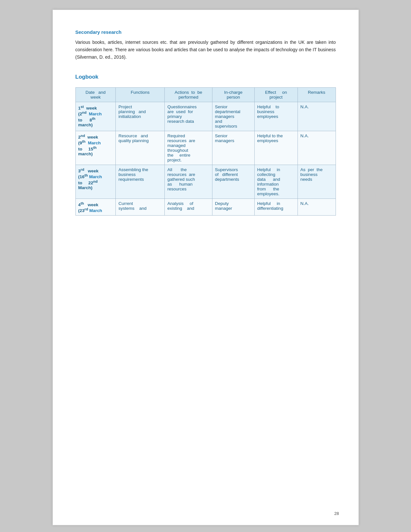 The width and height of the screenshot is (411, 532). What do you see at coordinates (233, 182) in the screenshot?
I see `row3-incharge: Supervisorsof differentdepartments` at bounding box center [233, 182].